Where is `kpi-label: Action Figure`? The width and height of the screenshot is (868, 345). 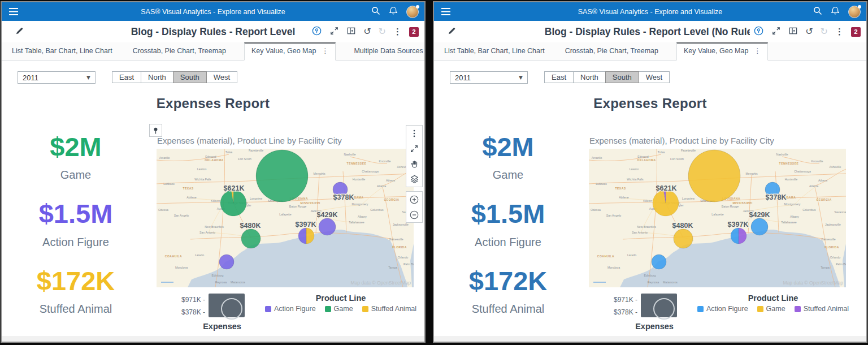 kpi-label: Action Figure is located at coordinates (76, 242).